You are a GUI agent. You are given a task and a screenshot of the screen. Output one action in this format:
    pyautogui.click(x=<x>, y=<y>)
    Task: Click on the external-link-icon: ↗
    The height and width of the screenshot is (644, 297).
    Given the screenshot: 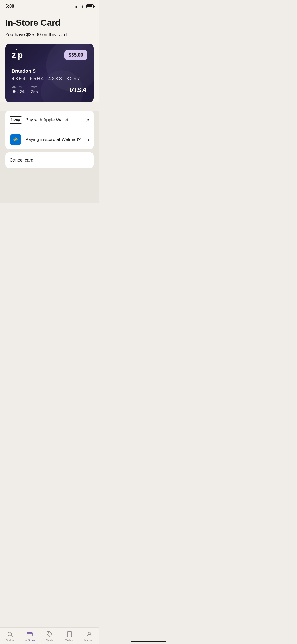 What is the action you would take?
    pyautogui.click(x=87, y=120)
    